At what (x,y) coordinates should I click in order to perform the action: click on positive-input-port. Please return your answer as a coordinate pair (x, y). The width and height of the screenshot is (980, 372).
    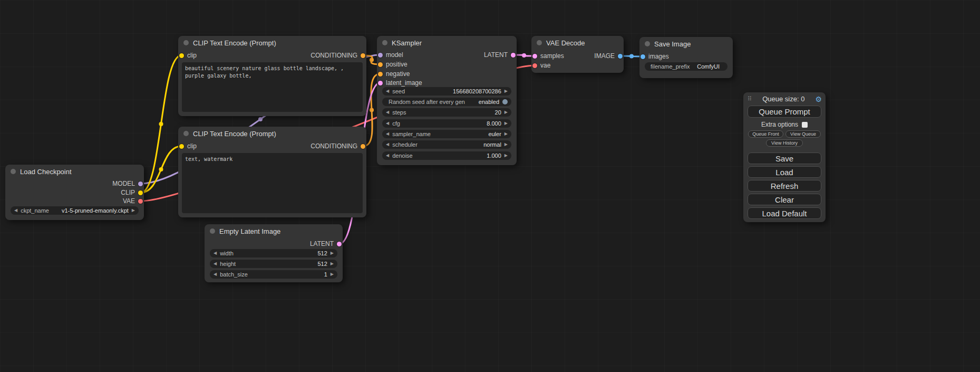
    Looking at the image, I should click on (381, 64).